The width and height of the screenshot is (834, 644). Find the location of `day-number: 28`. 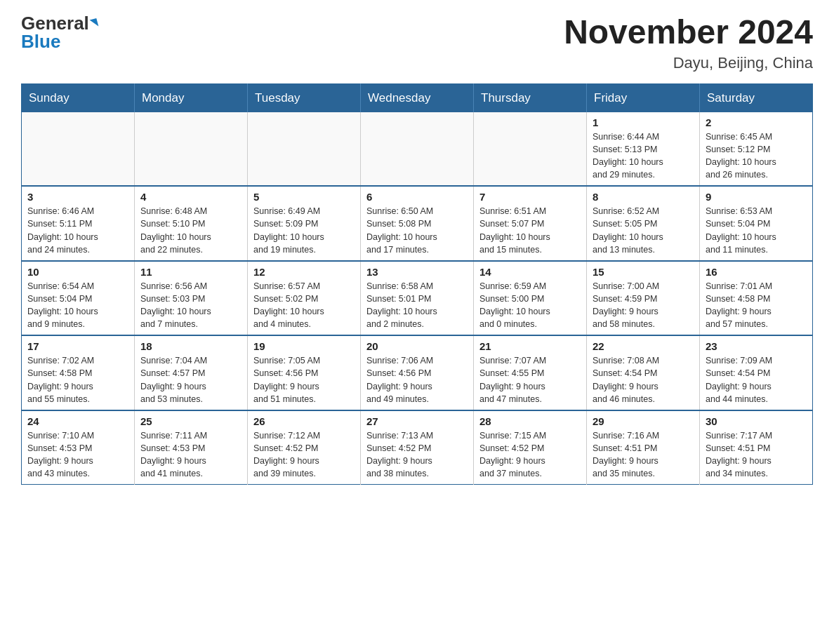

day-number: 28 is located at coordinates (530, 421).